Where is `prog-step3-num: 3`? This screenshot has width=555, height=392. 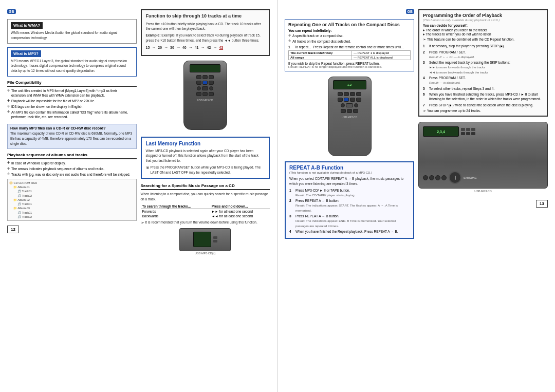 prog-step3-num: 3 is located at coordinates (425, 67).